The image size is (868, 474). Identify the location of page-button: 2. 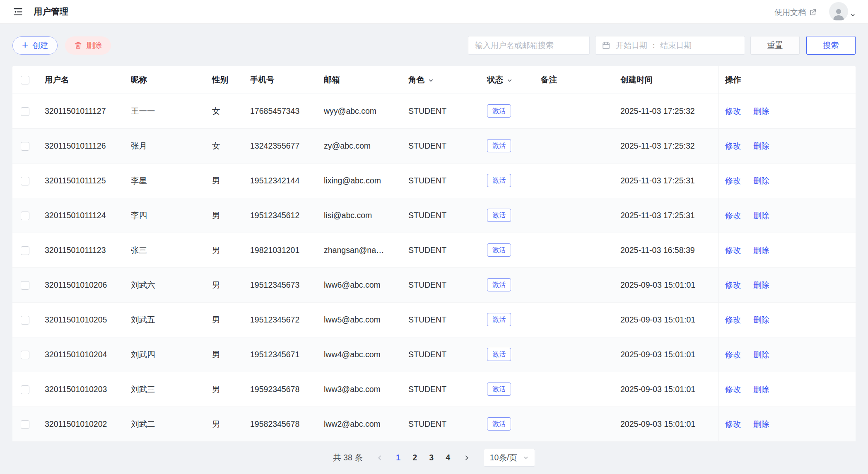
(415, 458).